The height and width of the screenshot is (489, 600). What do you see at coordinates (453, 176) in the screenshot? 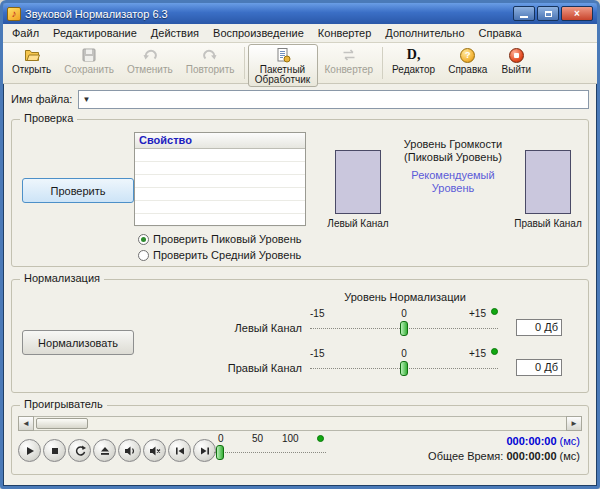
I see `recommended-level-link: Рекомендуемый` at bounding box center [453, 176].